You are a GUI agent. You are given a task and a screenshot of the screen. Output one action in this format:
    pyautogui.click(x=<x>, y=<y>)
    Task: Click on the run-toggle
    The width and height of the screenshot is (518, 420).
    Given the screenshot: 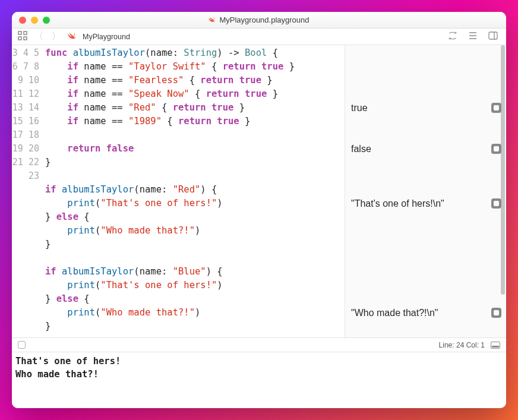 What is the action you would take?
    pyautogui.click(x=21, y=345)
    